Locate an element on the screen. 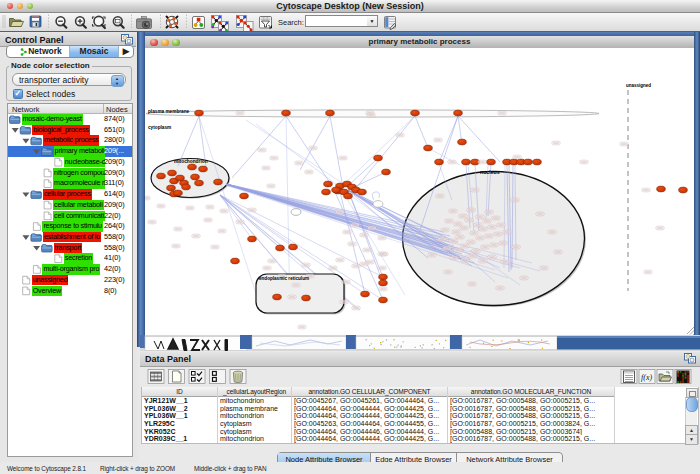  svg-text: f(x) is located at coordinates (646, 378).